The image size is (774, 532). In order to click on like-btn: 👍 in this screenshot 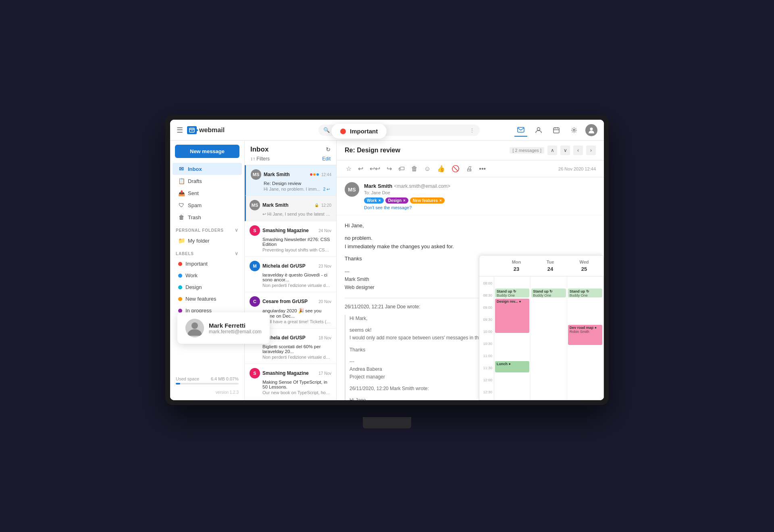, I will do `click(441, 168)`.